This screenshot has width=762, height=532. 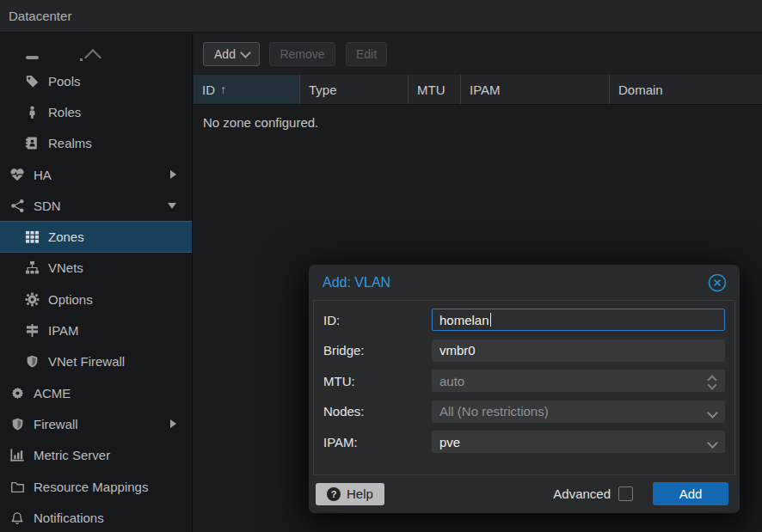 What do you see at coordinates (65, 112) in the screenshot?
I see `sidebar-item-label: Roles` at bounding box center [65, 112].